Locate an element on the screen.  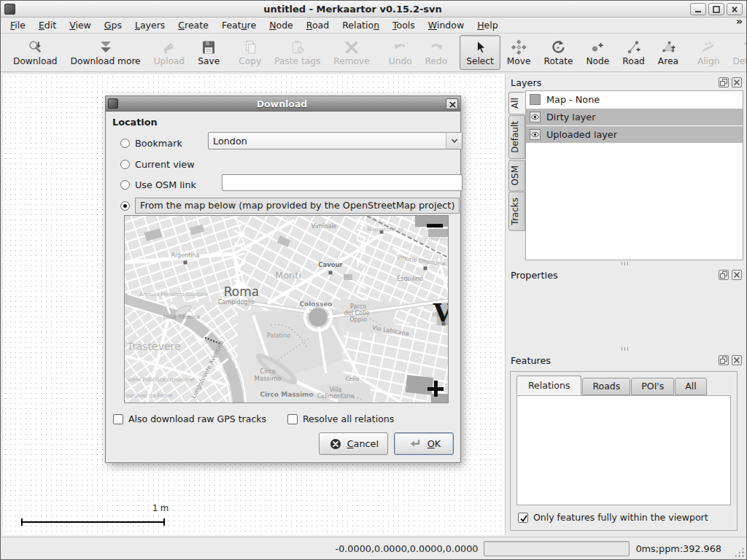
toolbar-button-upload: Upload is located at coordinates (169, 52).